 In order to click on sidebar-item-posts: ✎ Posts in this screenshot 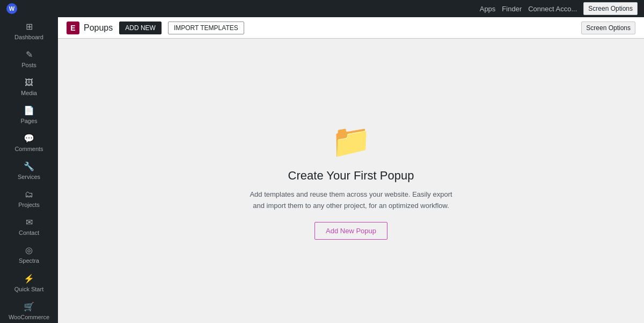, I will do `click(29, 59)`.